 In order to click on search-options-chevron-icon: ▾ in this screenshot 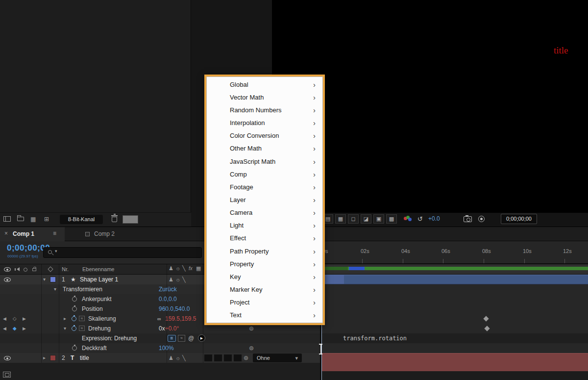, I will do `click(56, 251)`.